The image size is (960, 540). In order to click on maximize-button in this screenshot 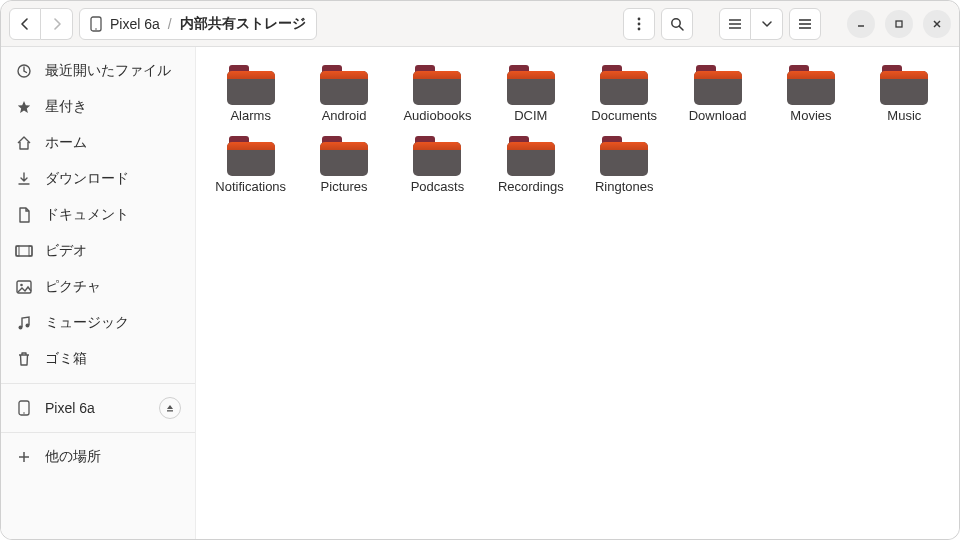, I will do `click(899, 24)`.